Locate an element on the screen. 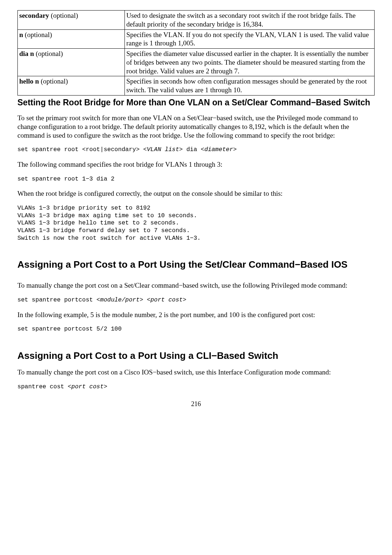  table-row: secondary (optional) Used to designate t… is located at coordinates (196, 20).